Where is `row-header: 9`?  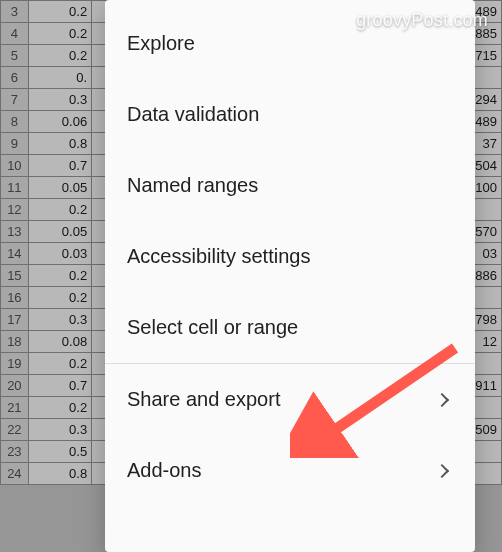
row-header: 9 is located at coordinates (15, 144).